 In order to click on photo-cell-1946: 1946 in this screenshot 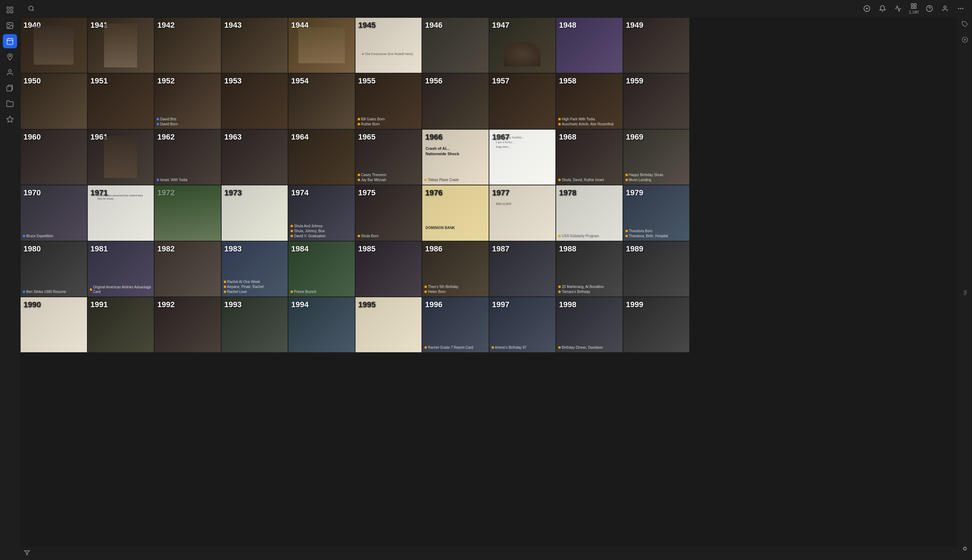, I will do `click(455, 45)`.